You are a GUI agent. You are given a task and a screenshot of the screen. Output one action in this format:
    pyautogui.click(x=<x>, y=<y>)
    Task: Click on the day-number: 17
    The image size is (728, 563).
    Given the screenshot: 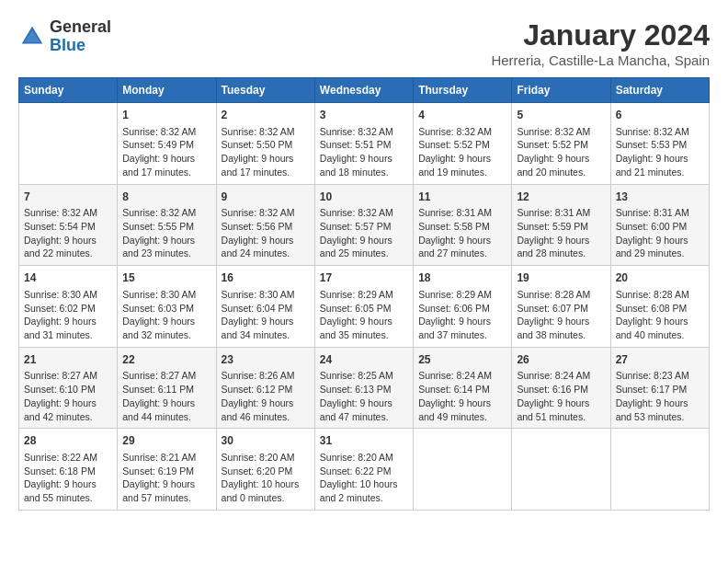 What is the action you would take?
    pyautogui.click(x=364, y=278)
    